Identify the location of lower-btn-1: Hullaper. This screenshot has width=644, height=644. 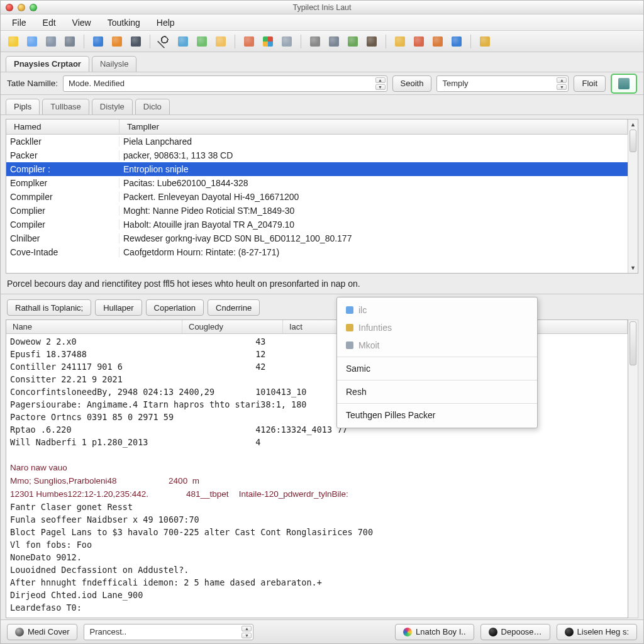
(118, 308).